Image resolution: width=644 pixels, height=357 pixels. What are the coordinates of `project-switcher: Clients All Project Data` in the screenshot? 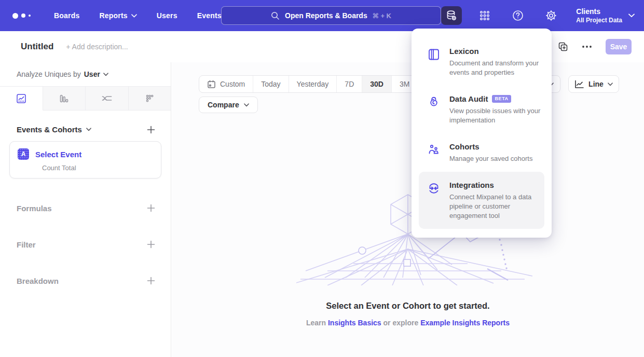 It's located at (605, 16).